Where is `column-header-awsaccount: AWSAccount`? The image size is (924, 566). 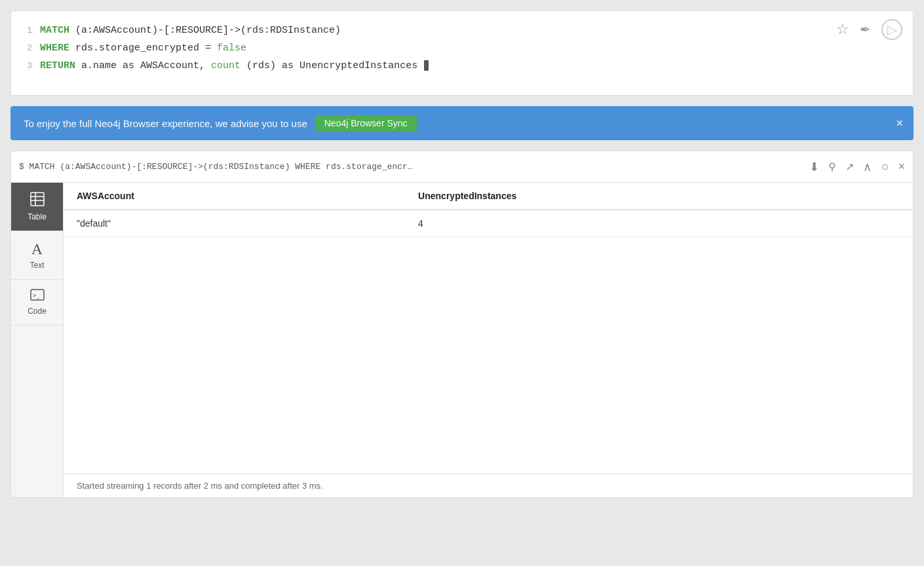 column-header-awsaccount: AWSAccount is located at coordinates (235, 197).